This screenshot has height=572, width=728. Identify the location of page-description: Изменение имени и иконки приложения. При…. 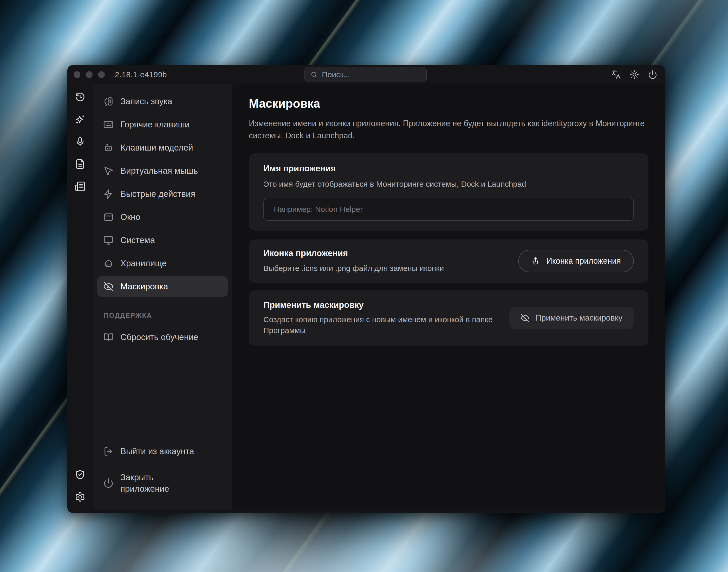
(449, 129).